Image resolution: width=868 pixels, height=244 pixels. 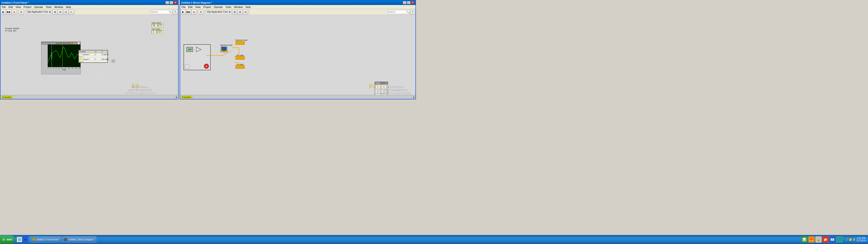 I want to click on font-selector: 15pt Application Font, so click(x=39, y=12).